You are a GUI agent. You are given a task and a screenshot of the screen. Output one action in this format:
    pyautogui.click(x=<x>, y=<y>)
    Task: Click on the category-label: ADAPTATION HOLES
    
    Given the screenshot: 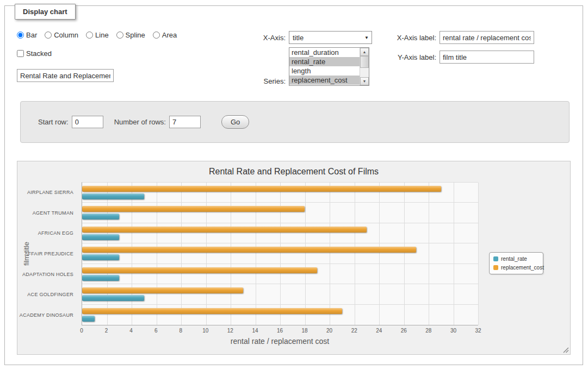 What is the action you would take?
    pyautogui.click(x=48, y=274)
    